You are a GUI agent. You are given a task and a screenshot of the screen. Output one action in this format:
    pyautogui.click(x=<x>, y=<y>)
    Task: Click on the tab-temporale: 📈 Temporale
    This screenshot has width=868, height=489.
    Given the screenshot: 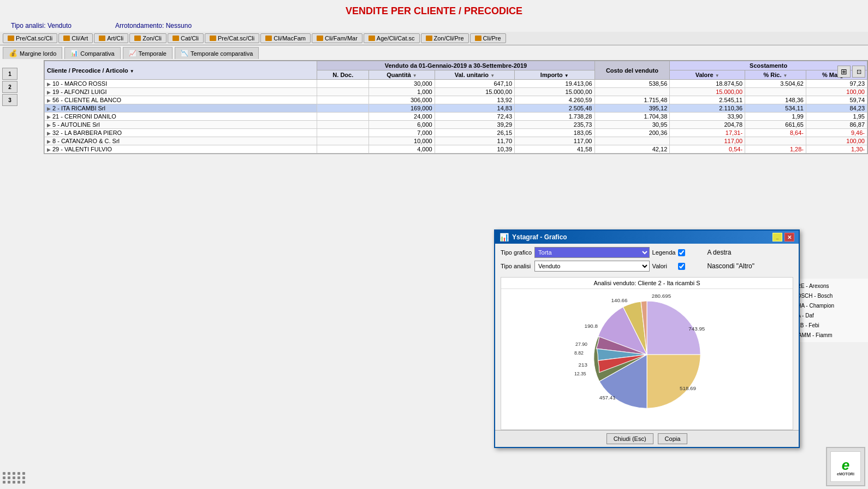 What is the action you would take?
    pyautogui.click(x=147, y=53)
    